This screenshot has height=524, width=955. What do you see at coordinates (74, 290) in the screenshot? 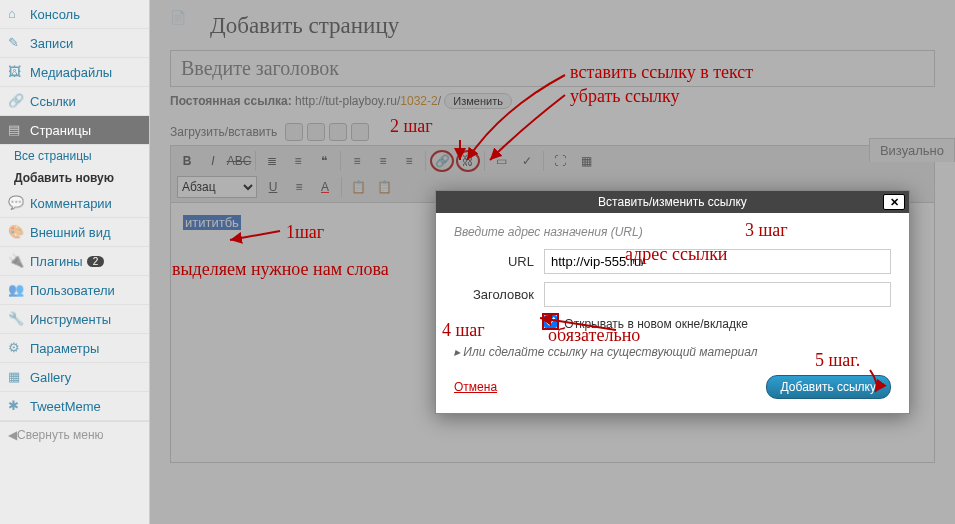
I see `sidebar-item-users: 👥Пользователи` at bounding box center [74, 290].